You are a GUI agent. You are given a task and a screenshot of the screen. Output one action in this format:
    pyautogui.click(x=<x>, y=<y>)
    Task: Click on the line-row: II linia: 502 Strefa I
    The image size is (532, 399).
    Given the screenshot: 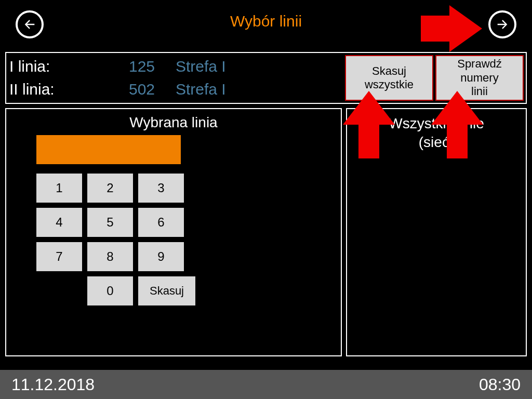 What is the action you would take?
    pyautogui.click(x=117, y=89)
    